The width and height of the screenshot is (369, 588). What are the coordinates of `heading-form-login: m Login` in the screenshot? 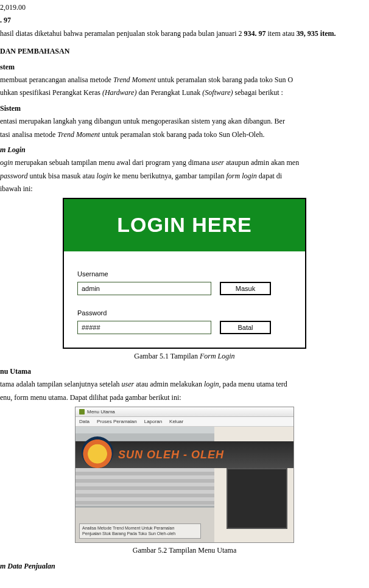 It's located at (184, 150).